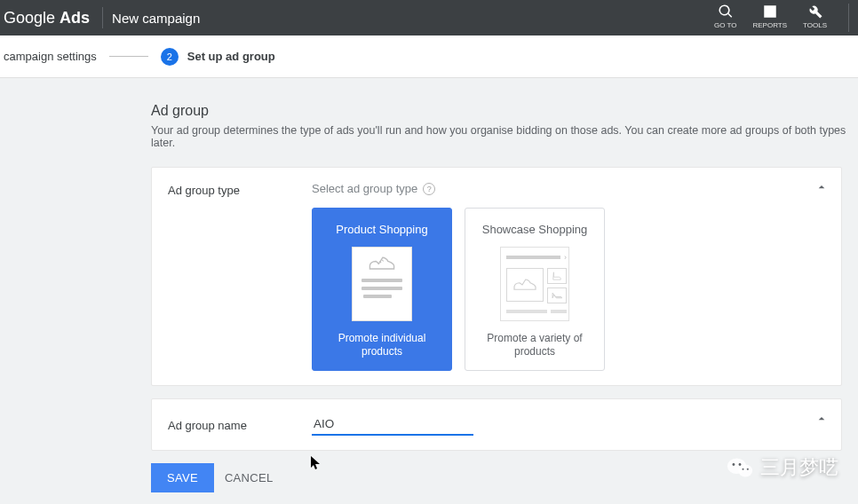  What do you see at coordinates (382, 289) in the screenshot?
I see `option-product-shopping: Product Shopping Promote individual prod…` at bounding box center [382, 289].